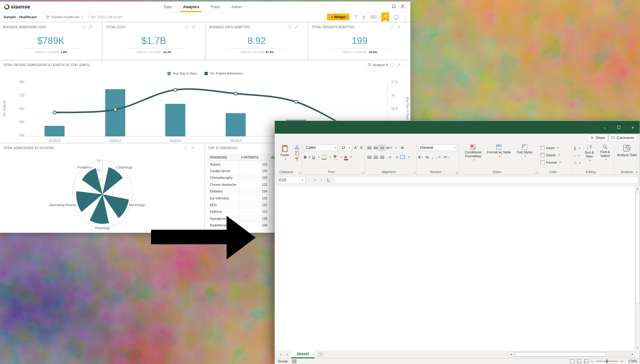 Image resolution: width=640 pixels, height=364 pixels. Describe the element at coordinates (632, 361) in the screenshot. I see `zoom-level: 178%` at that location.